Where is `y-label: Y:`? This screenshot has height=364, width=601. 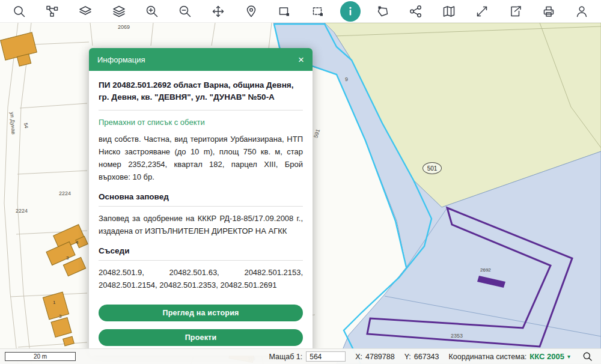
y-label: Y: is located at coordinates (407, 357).